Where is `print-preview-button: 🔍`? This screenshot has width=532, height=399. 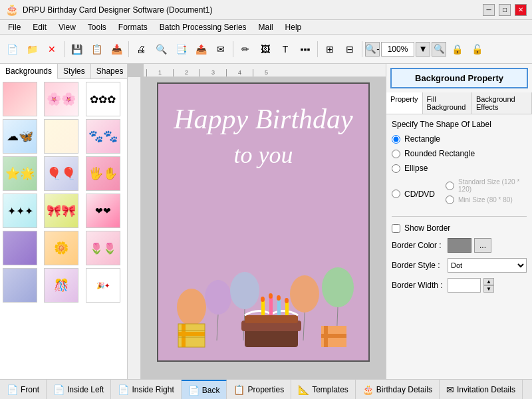
print-preview-button: 🔍 is located at coordinates (161, 49).